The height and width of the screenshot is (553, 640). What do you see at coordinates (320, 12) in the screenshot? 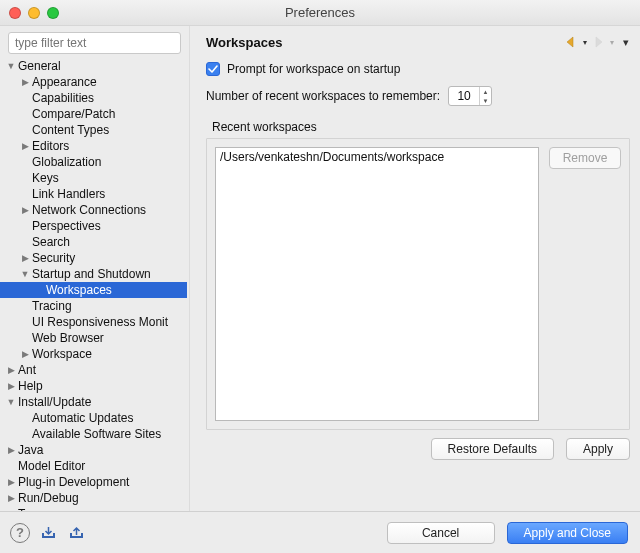
I see `window-title: Preferences` at bounding box center [320, 12].